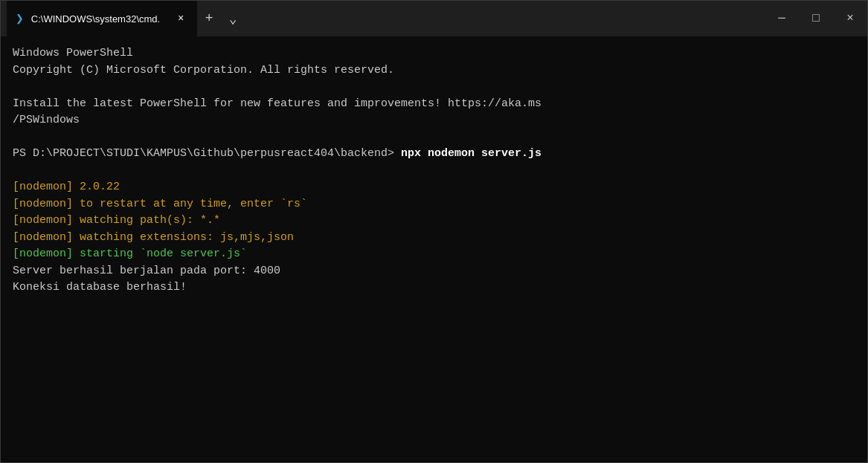 The height and width of the screenshot is (463, 868). What do you see at coordinates (816, 19) in the screenshot?
I see `maximize-button: □` at bounding box center [816, 19].